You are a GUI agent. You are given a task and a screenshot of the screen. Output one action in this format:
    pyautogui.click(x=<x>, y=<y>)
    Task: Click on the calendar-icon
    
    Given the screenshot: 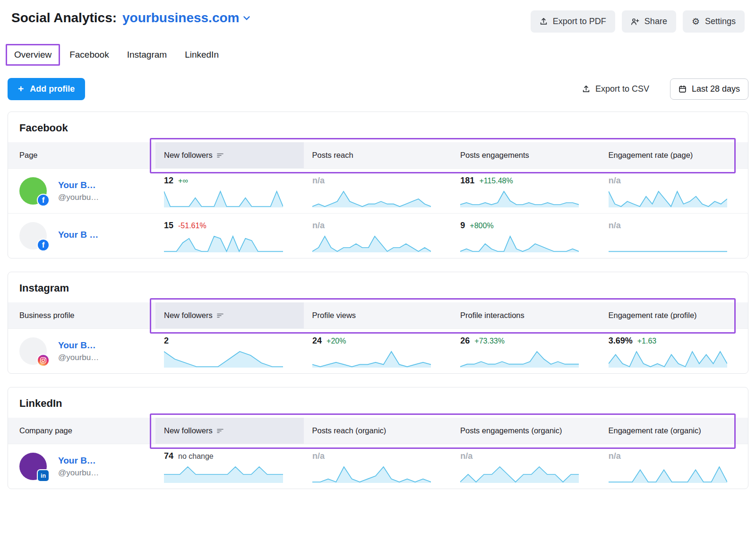 What is the action you would take?
    pyautogui.click(x=682, y=89)
    